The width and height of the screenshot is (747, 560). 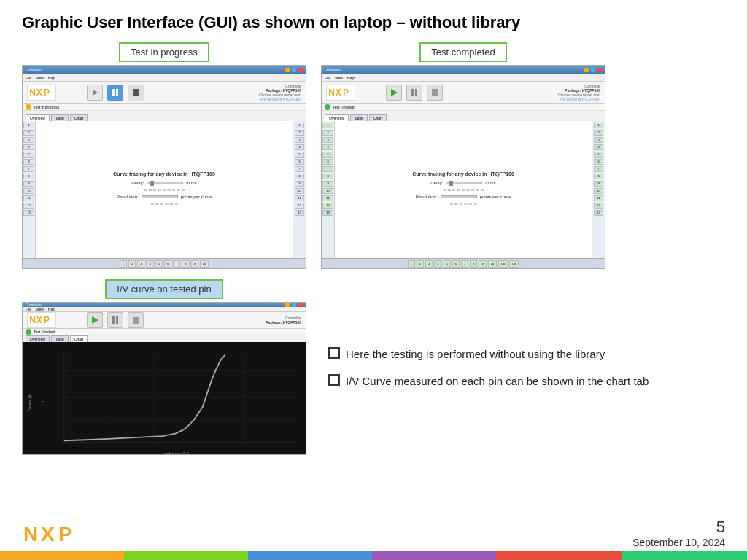 What do you see at coordinates (164, 70) in the screenshot?
I see `gui-titlebar-1: Frontview` at bounding box center [164, 70].